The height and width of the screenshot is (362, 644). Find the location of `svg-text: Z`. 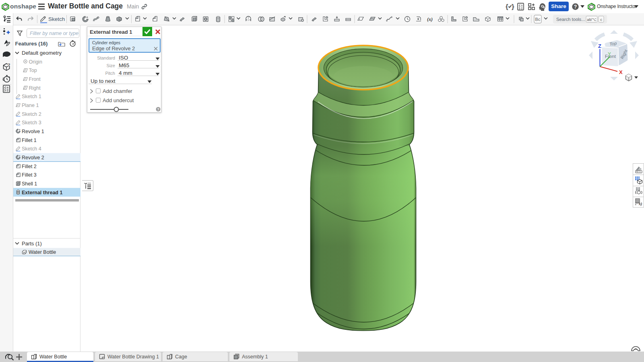

svg-text: Z is located at coordinates (600, 46).